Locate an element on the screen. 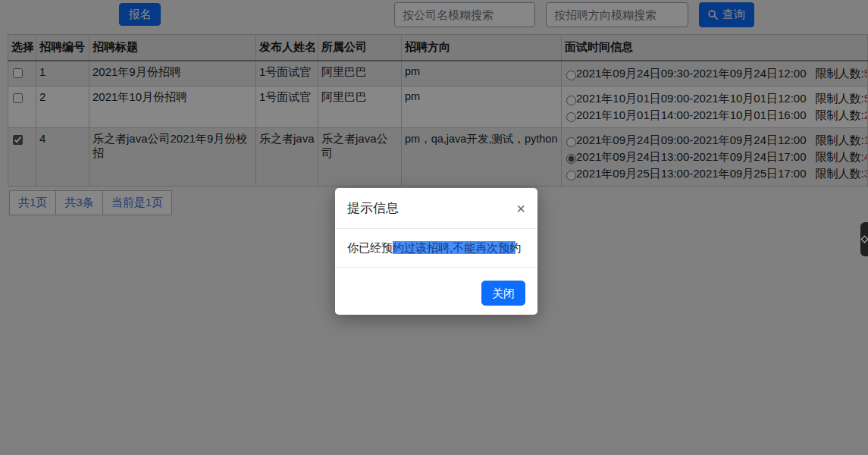  modal-header: 提示信息 × is located at coordinates (437, 209).